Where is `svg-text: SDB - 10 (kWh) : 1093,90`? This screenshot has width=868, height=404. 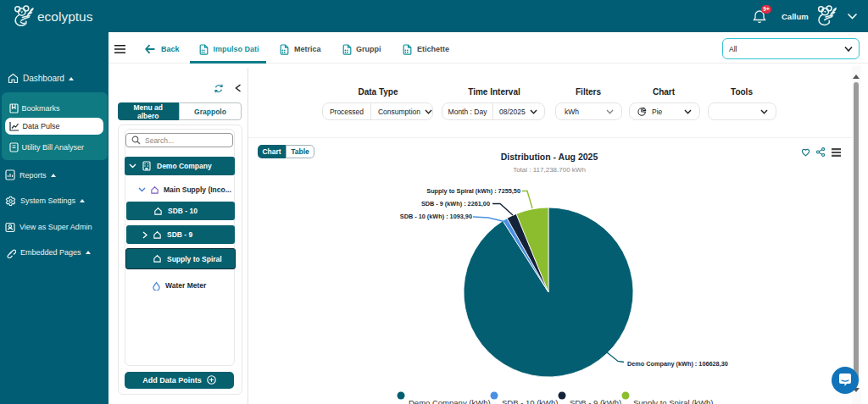
svg-text: SDB - 10 (kWh) : 1093,90 is located at coordinates (436, 217).